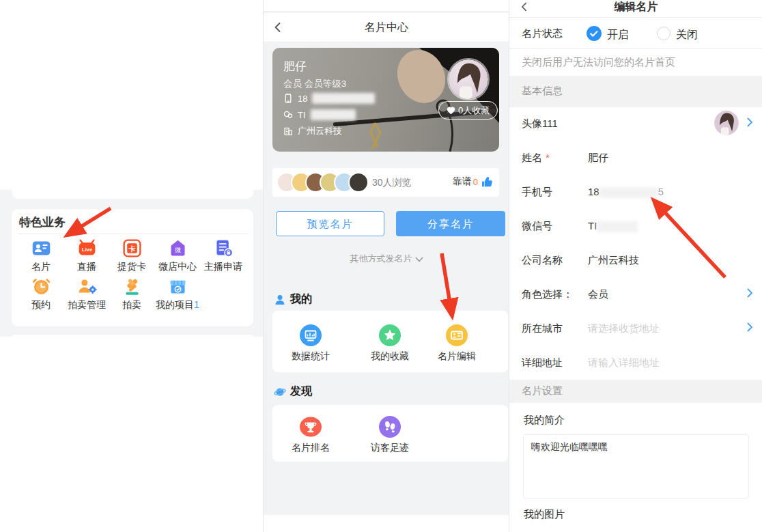  I want to click on featured-services-title: 特色业务, so click(42, 223).